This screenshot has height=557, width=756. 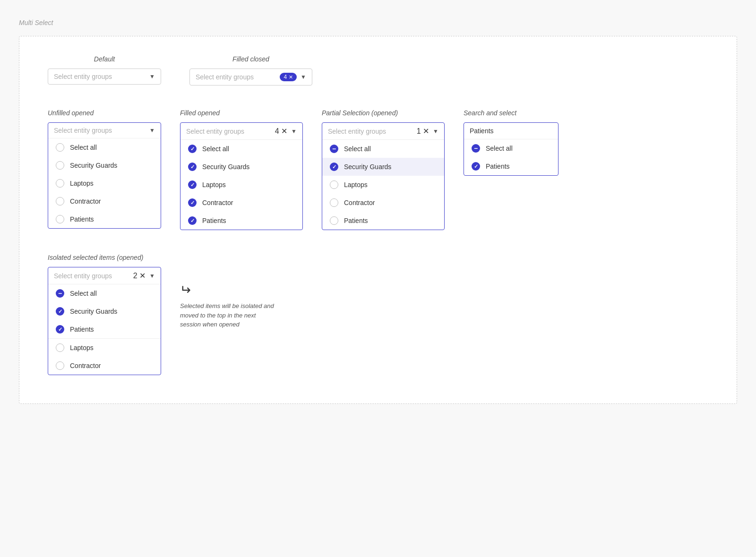 I want to click on label-select-all-filled: Select all, so click(x=215, y=149).